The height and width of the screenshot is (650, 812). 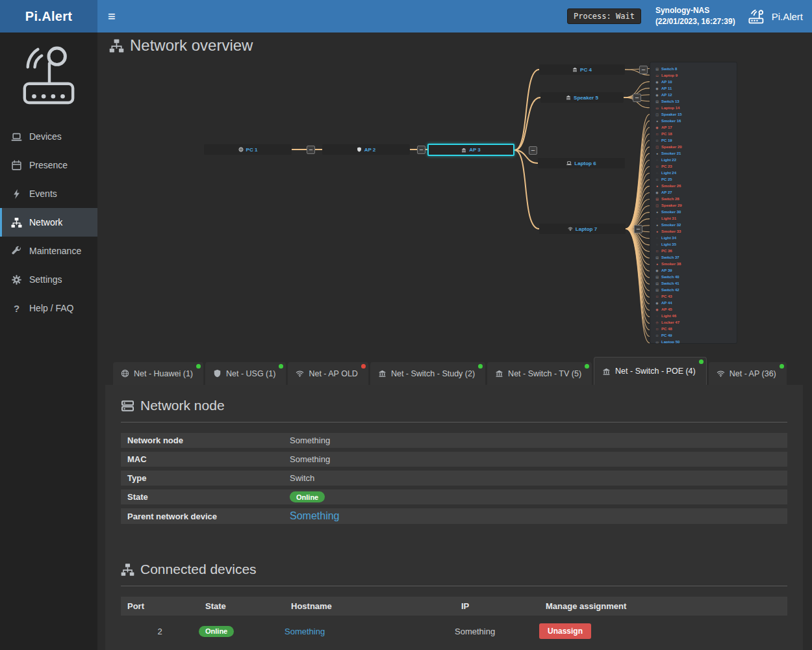 What do you see at coordinates (49, 165) in the screenshot?
I see `sidebar-item-presence: Presence` at bounding box center [49, 165].